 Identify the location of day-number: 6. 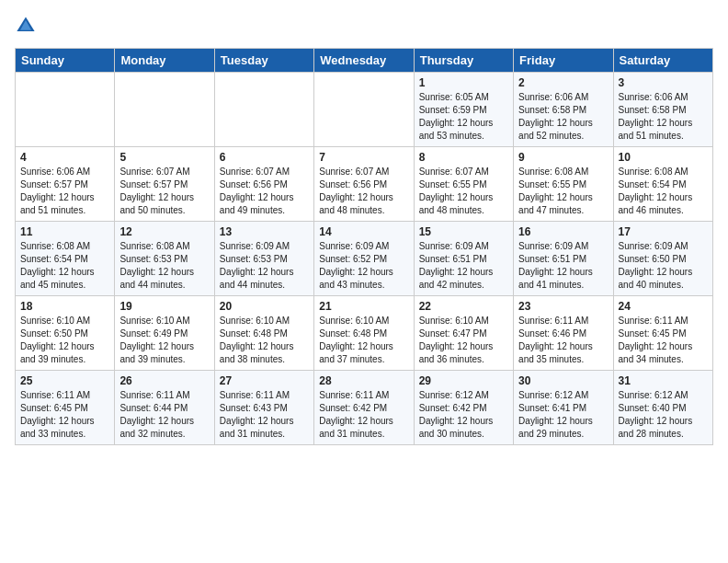
(265, 157).